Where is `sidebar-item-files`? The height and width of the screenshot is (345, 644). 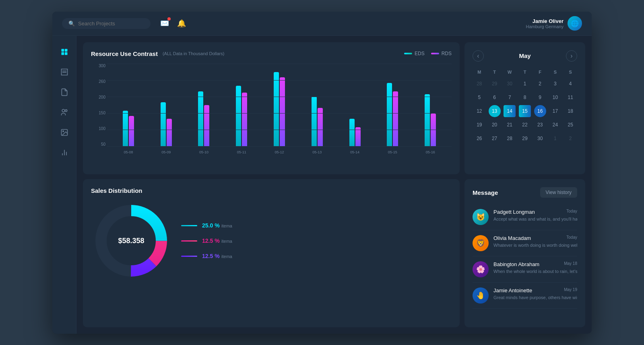
sidebar-item-files is located at coordinates (64, 72).